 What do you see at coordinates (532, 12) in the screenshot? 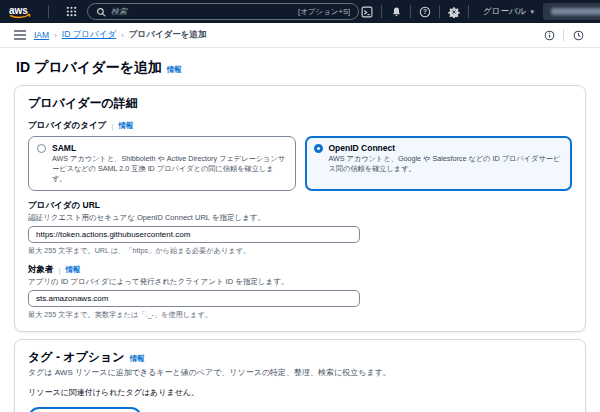
I see `chevron-down-icon: ▼` at bounding box center [532, 12].